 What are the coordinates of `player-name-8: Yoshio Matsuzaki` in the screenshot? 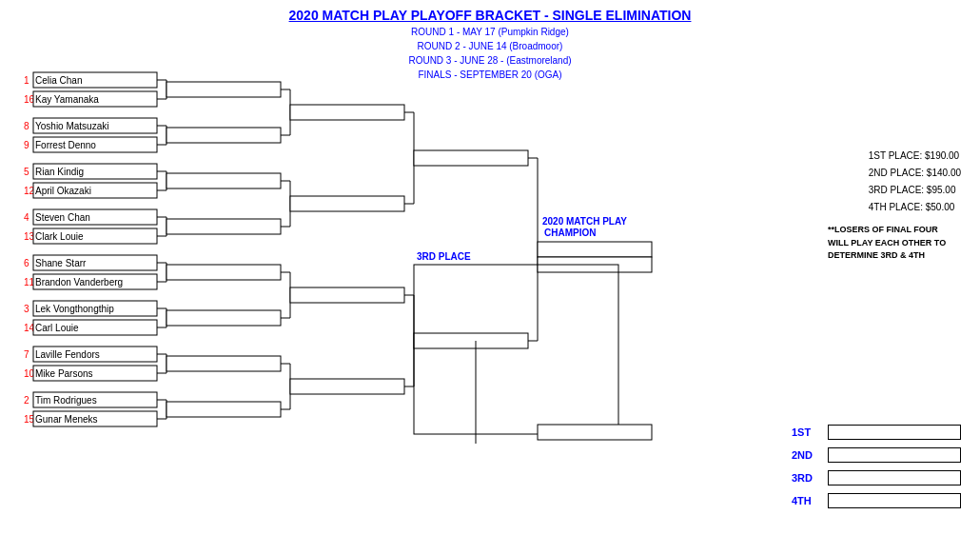 It's located at (72, 126).